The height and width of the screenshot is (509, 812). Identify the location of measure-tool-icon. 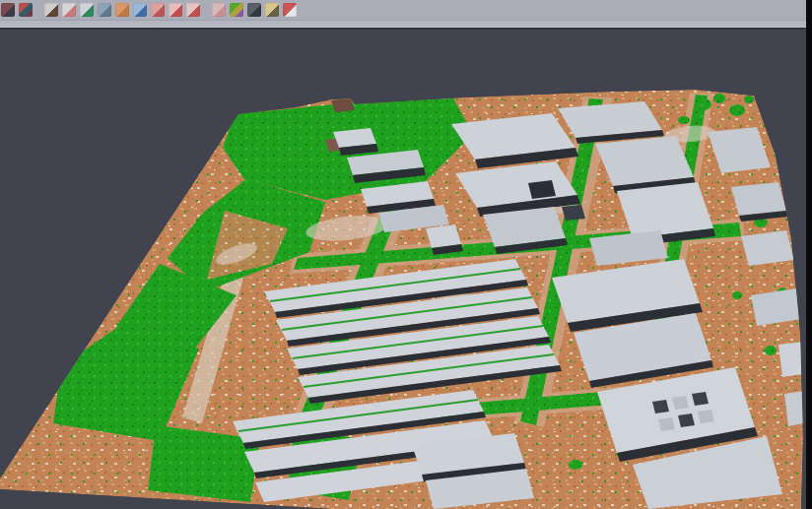
(272, 10).